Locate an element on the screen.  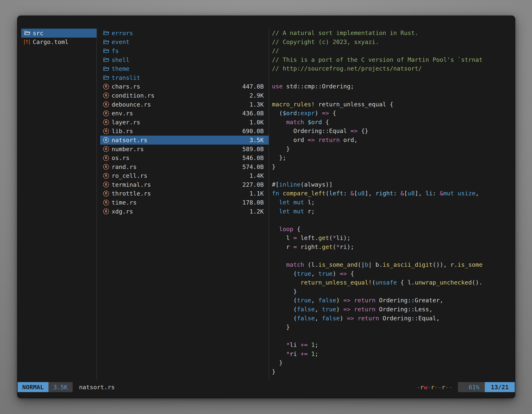
code-line: (false, false) => return Ordering::Equal… is located at coordinates (393, 318).